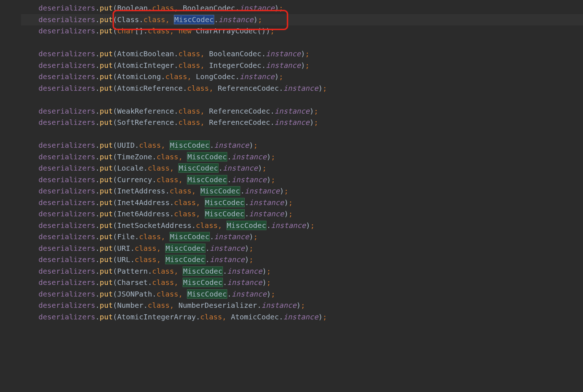  I want to click on code-line: deserializers.put(File.class, MiscCodec.…, so click(302, 237).